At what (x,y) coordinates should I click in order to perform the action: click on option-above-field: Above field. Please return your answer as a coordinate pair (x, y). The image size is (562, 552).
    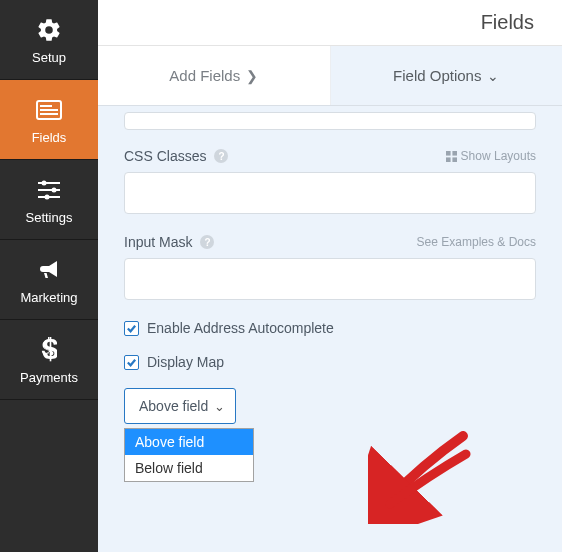
    Looking at the image, I should click on (189, 442).